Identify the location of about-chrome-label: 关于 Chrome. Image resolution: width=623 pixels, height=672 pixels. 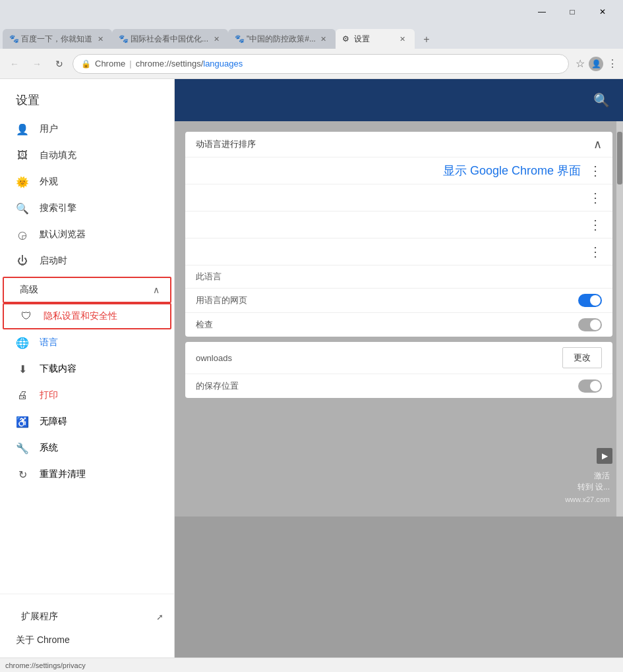
(43, 640).